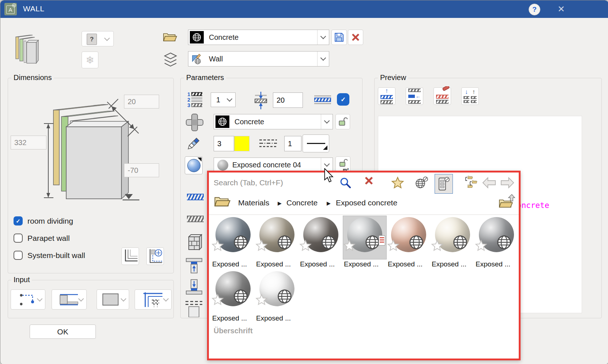 This screenshot has height=364, width=608. What do you see at coordinates (398, 183) in the screenshot?
I see `favorites-star-icon` at bounding box center [398, 183].